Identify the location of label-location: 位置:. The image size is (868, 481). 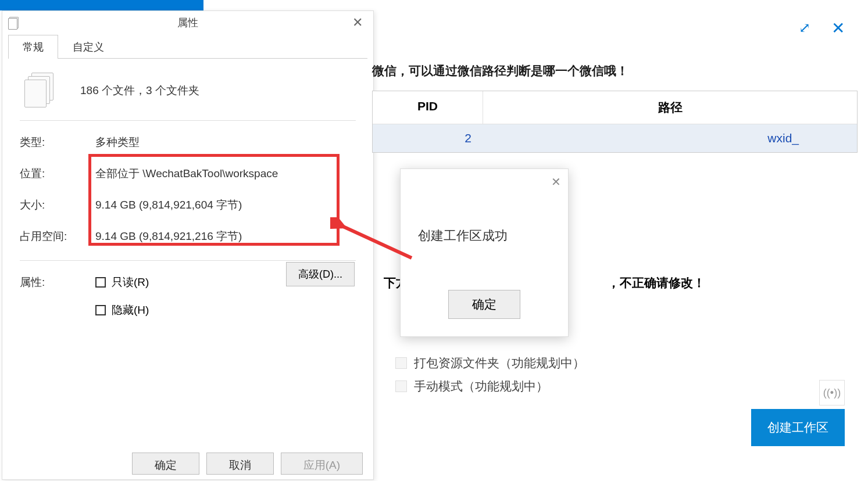
(58, 174).